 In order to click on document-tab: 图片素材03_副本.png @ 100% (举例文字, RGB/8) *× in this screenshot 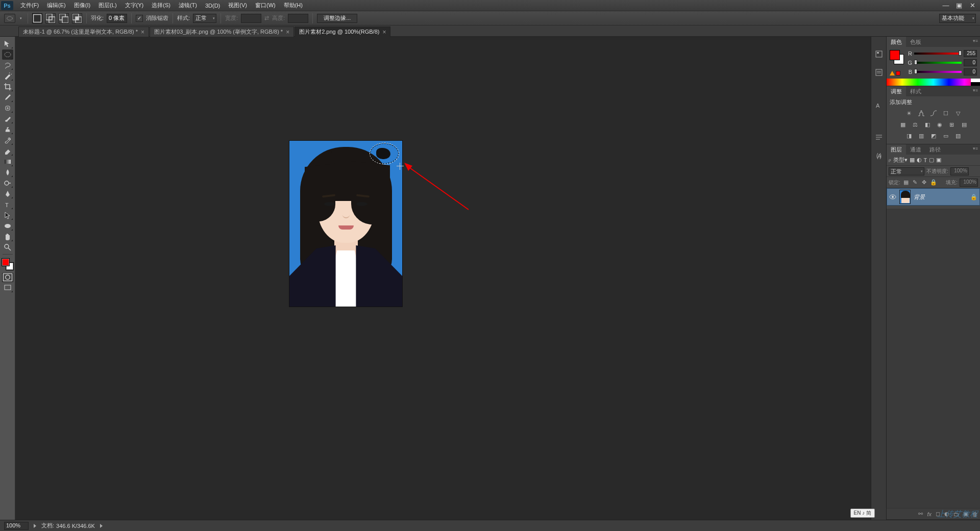, I will do `click(222, 32)`.